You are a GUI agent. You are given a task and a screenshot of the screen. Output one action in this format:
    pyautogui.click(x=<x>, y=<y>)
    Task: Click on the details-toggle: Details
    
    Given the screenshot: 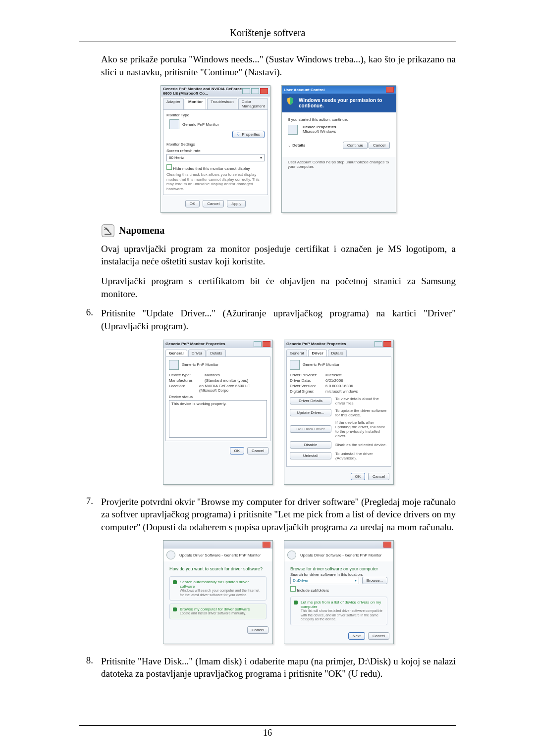 What is the action you would take?
    pyautogui.click(x=299, y=146)
    